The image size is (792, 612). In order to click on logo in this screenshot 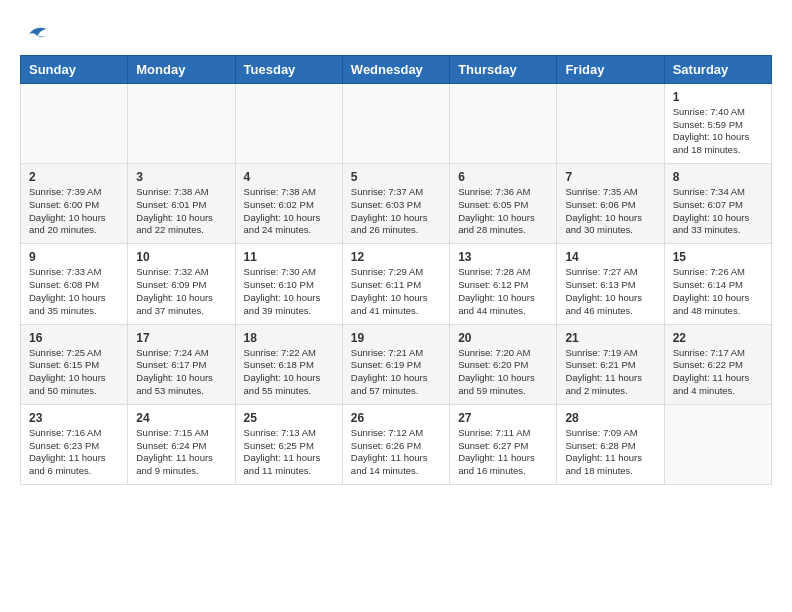, I will do `click(35, 32)`.